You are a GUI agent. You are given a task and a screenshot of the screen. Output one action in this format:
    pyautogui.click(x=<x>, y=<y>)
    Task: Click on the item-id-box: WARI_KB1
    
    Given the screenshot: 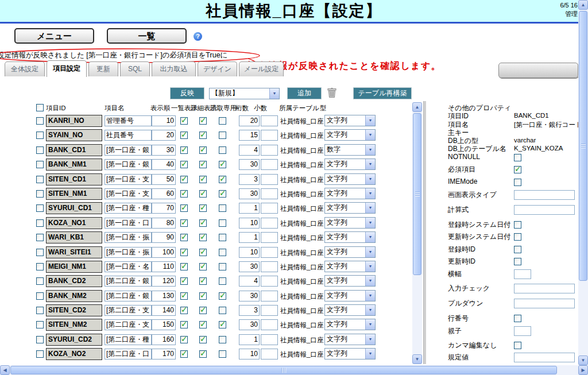 What is the action you would take?
    pyautogui.click(x=74, y=238)
    